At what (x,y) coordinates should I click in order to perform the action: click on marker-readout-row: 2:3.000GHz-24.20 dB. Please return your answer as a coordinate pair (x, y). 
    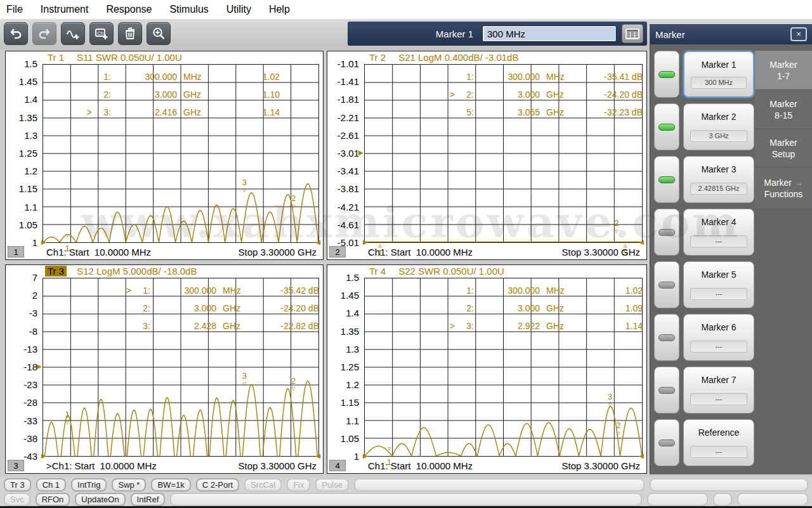
    Looking at the image, I should click on (221, 308).